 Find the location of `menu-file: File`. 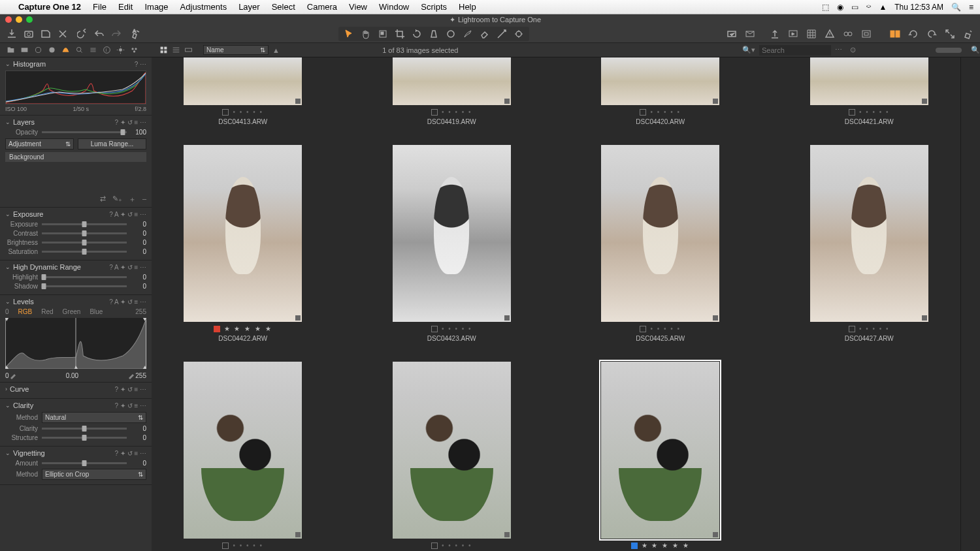

menu-file: File is located at coordinates (99, 7).